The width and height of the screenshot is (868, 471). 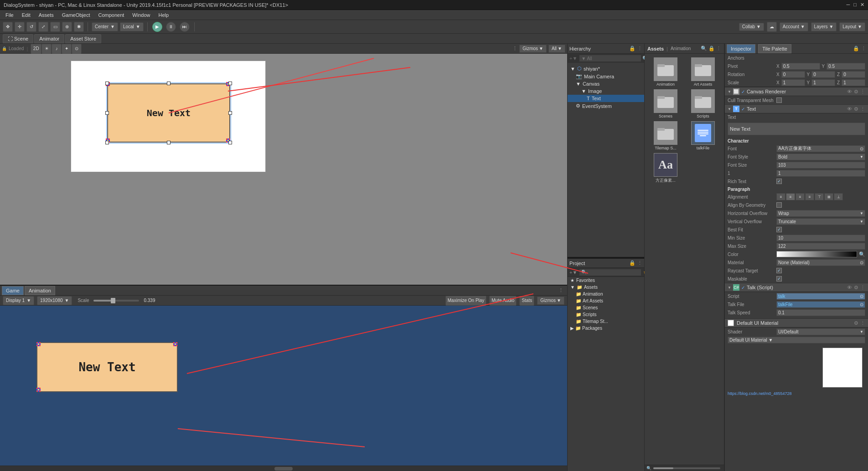 What do you see at coordinates (824, 27) in the screenshot?
I see `layers-dropdown: Layers ▼` at bounding box center [824, 27].